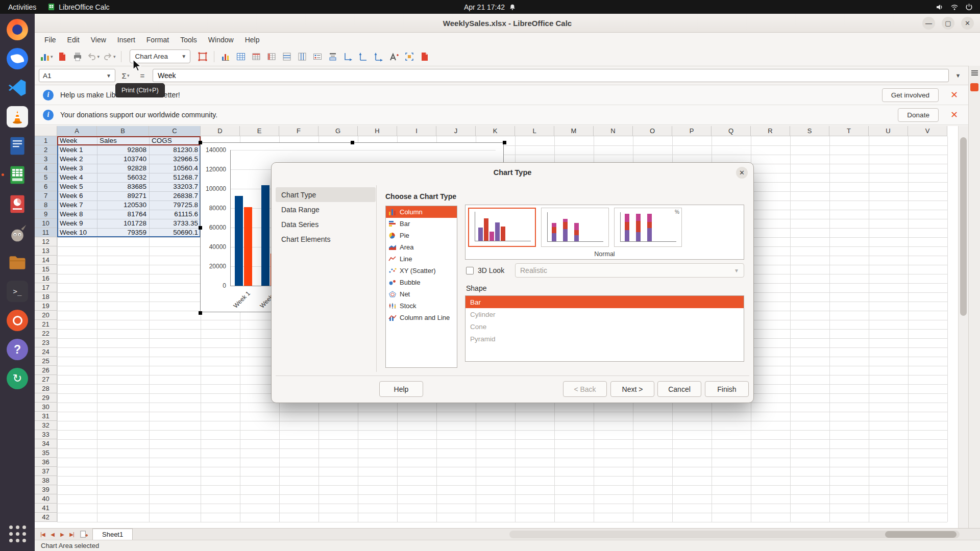 The width and height of the screenshot is (980, 551). Describe the element at coordinates (734, 535) in the screenshot. I see `horizontal-scrollbar` at that location.